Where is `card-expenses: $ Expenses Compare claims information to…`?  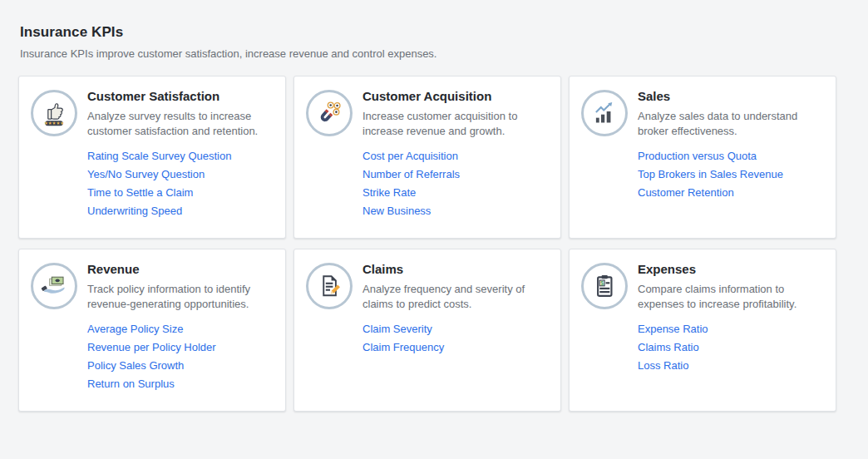
card-expenses: $ Expenses Compare claims information to… is located at coordinates (703, 330).